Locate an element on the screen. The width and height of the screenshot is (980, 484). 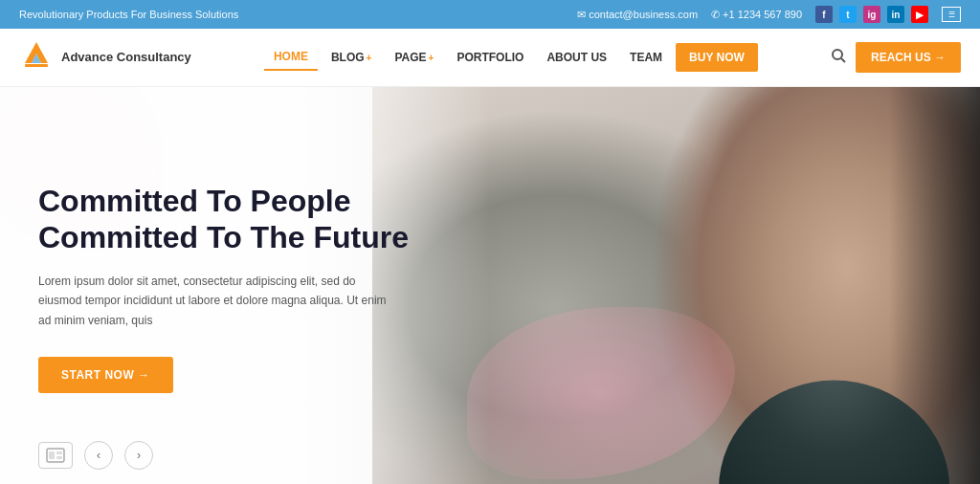
search-button is located at coordinates (838, 57).